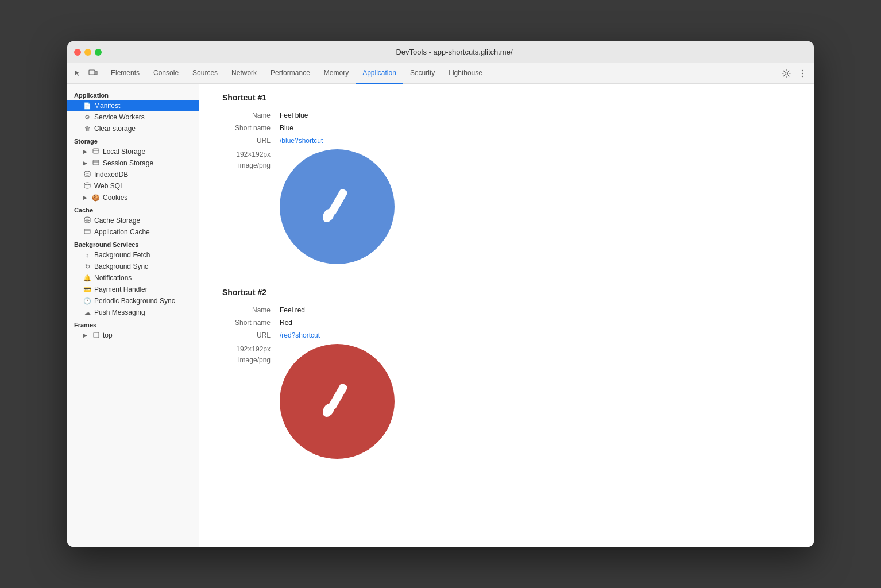  I want to click on sidebar-item-cache-storage: Cache Storage, so click(133, 220).